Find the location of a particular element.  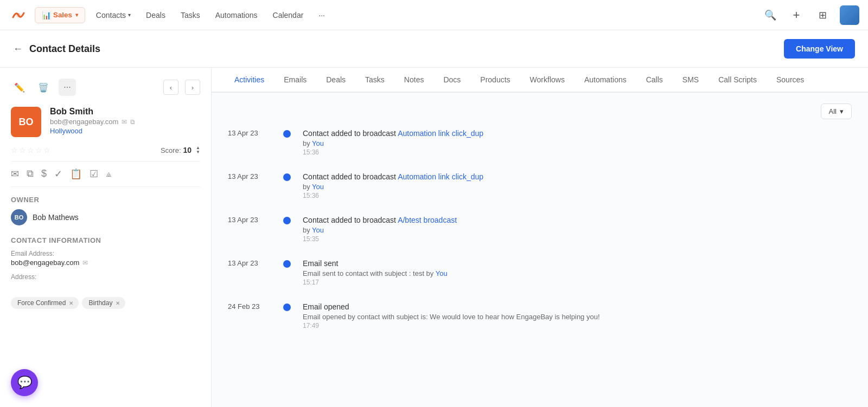

next-contact-button: › is located at coordinates (193, 87).